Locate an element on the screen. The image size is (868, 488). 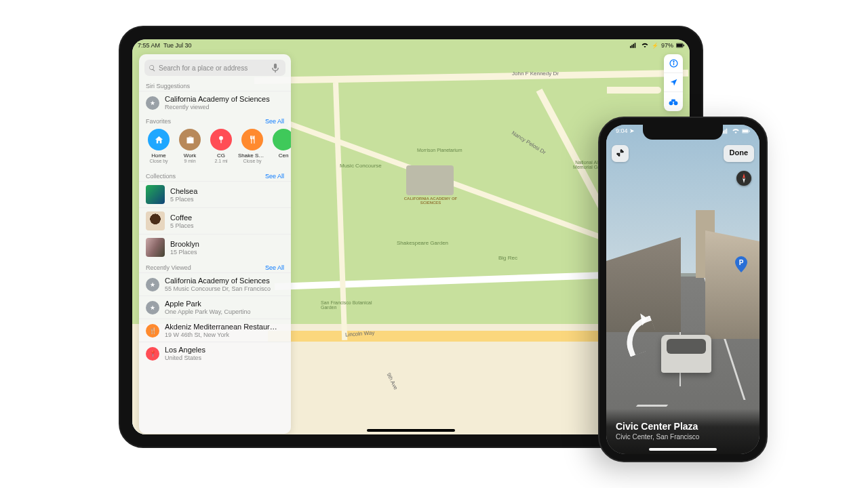
fork-icon is located at coordinates (252, 140).